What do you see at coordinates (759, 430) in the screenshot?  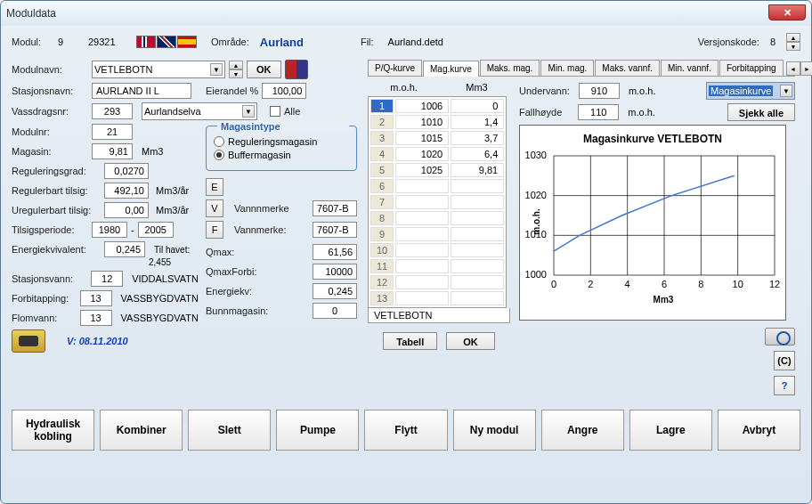 I see `avbryt-button: Avbryt` at bounding box center [759, 430].